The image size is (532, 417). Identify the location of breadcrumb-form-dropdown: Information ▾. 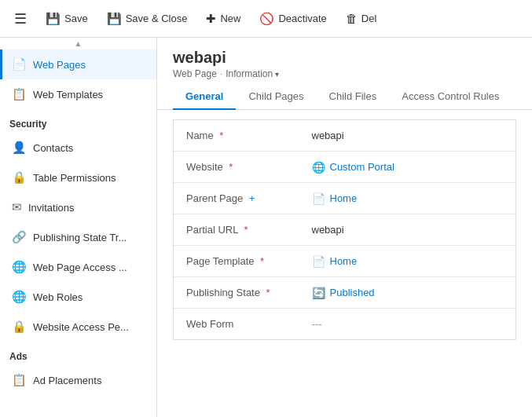
(252, 74).